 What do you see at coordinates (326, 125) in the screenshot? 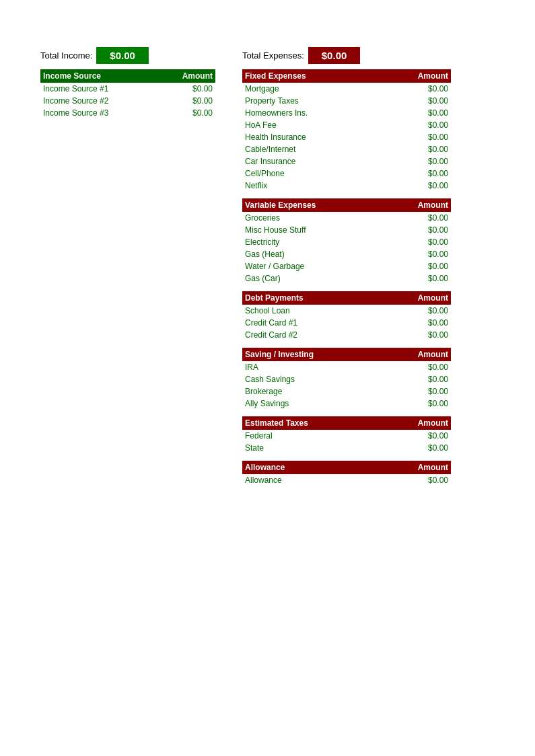
I see `expense-row-label: HoA Fee` at bounding box center [326, 125].